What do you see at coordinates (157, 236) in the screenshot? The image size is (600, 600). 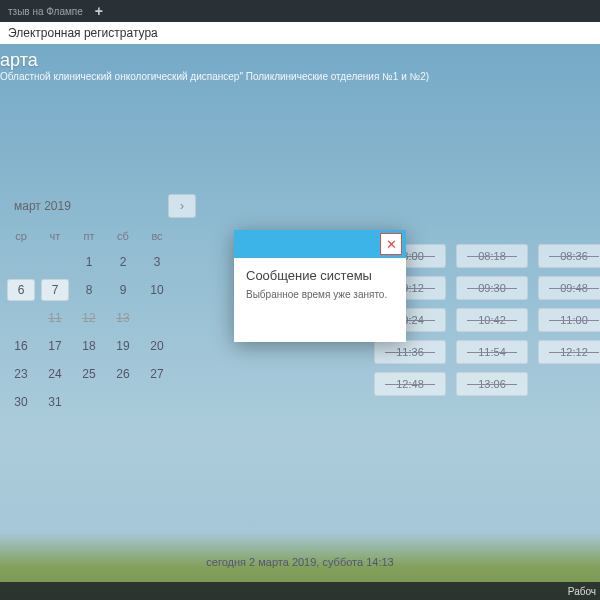 I see `calendar-weekday: вс` at bounding box center [157, 236].